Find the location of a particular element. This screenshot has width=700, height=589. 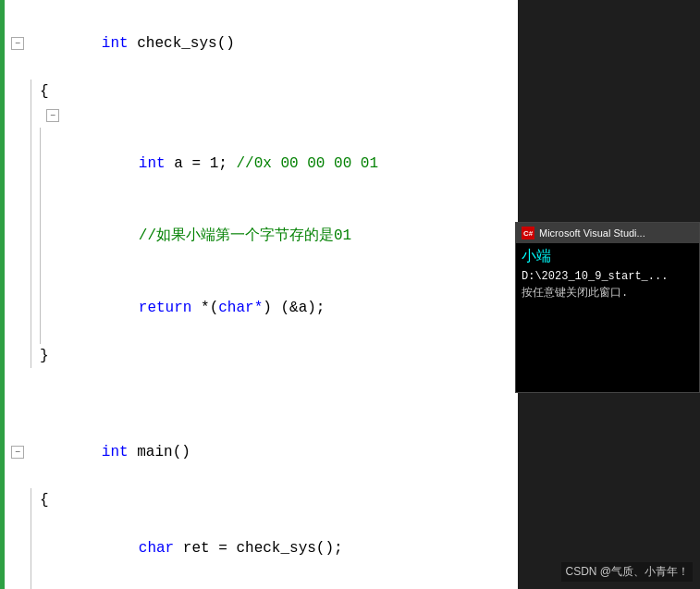

fold-minus-inner: − is located at coordinates (53, 116).